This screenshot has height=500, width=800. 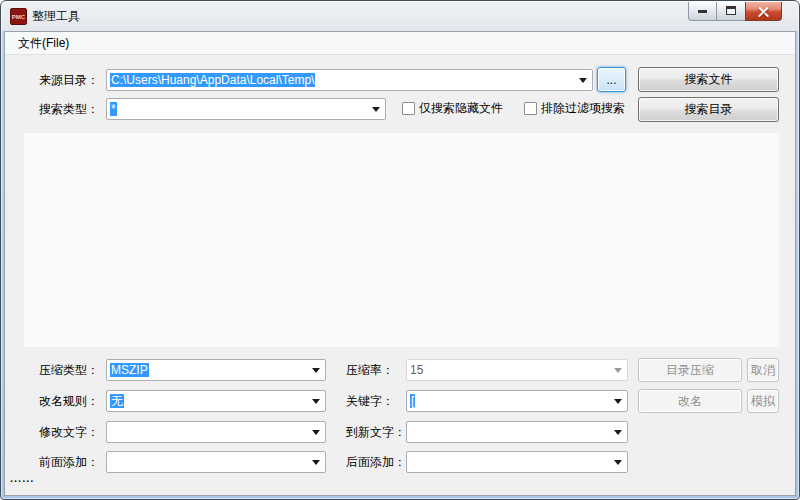 What do you see at coordinates (350, 80) in the screenshot?
I see `source-dir-combobox: C:\Users\Huang\AppData\Local\Temp\` at bounding box center [350, 80].